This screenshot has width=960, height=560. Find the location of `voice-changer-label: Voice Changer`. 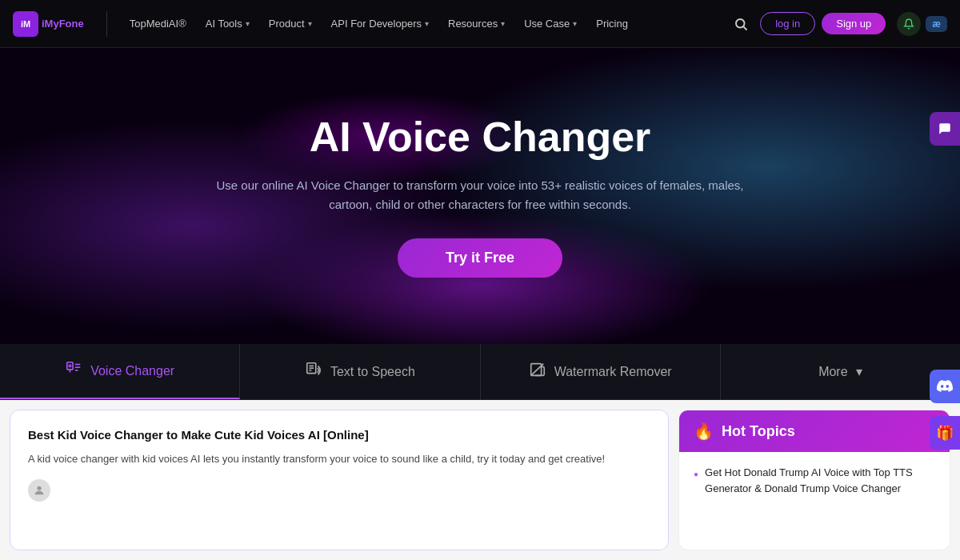

voice-changer-label: Voice Changer is located at coordinates (133, 371).